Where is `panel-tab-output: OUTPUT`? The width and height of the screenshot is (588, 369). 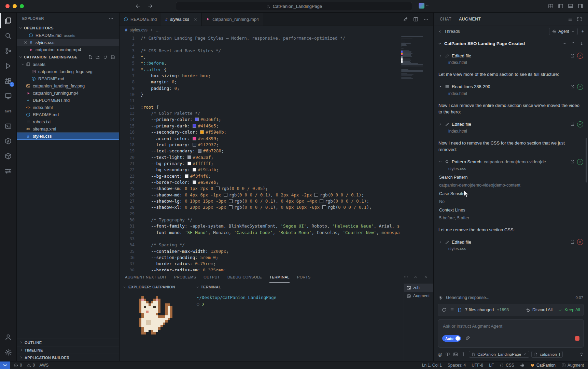
panel-tab-output: OUTPUT is located at coordinates (212, 277).